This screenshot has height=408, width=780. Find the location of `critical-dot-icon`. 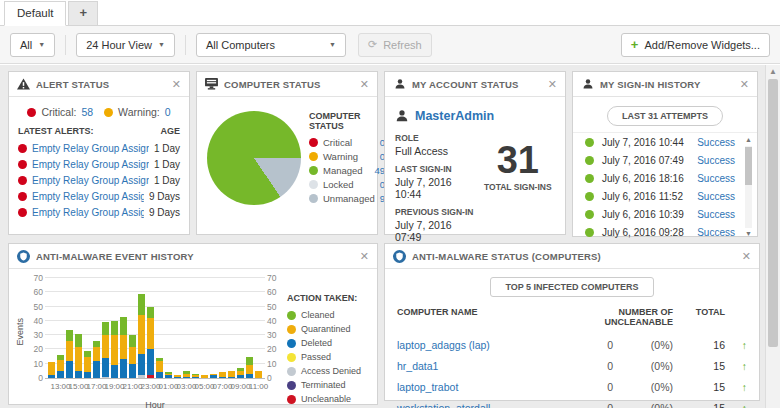

critical-dot-icon is located at coordinates (22, 196).